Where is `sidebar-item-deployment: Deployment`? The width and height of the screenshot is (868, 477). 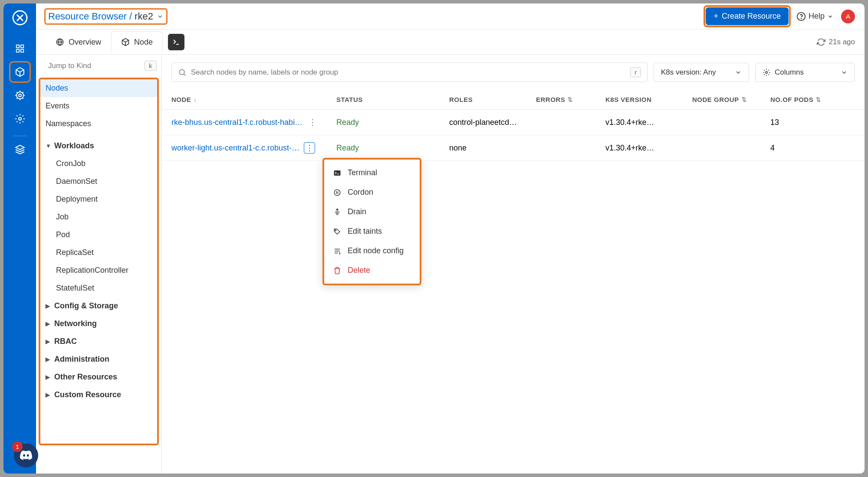 sidebar-item-deployment: Deployment is located at coordinates (99, 199).